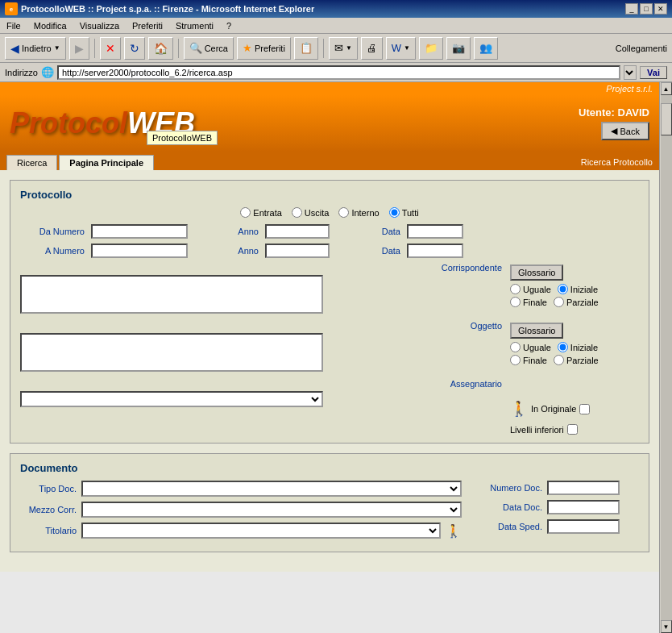 Image resolution: width=672 pixels, height=633 pixels. Describe the element at coordinates (306, 48) in the screenshot. I see `history-icon: 📋` at that location.